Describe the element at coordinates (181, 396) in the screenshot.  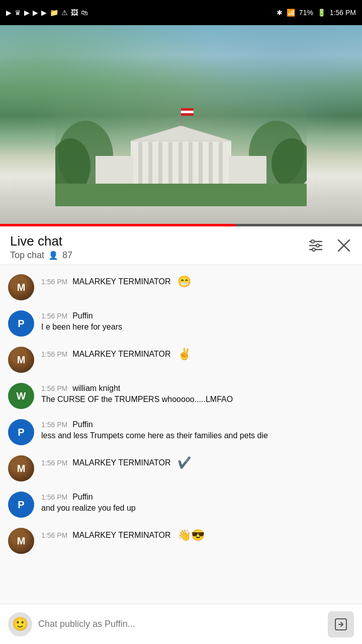
I see `list-item: W 1:56 PM william knight The CURSE OF th…` at that location.